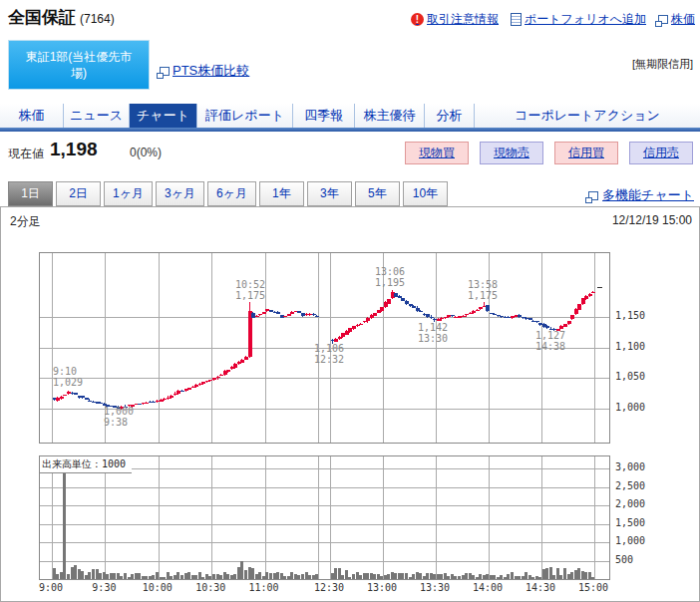 The height and width of the screenshot is (602, 700). I want to click on period-tab-10y: 10年, so click(425, 193).